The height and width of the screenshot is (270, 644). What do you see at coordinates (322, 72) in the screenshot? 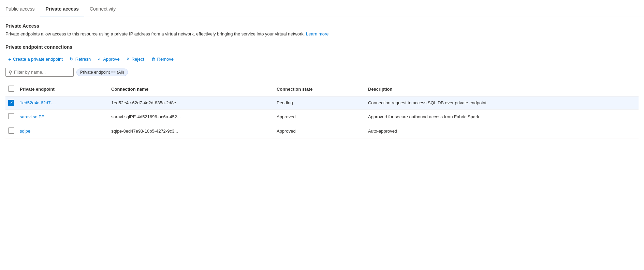
I see `filter-row: Private endpoint == (All)` at bounding box center [322, 72].